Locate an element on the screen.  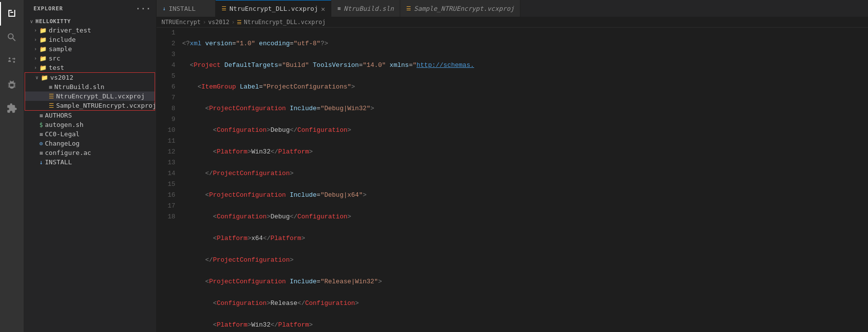
breadcrumb-part-1: NTRUEncrypt is located at coordinates (181, 22).